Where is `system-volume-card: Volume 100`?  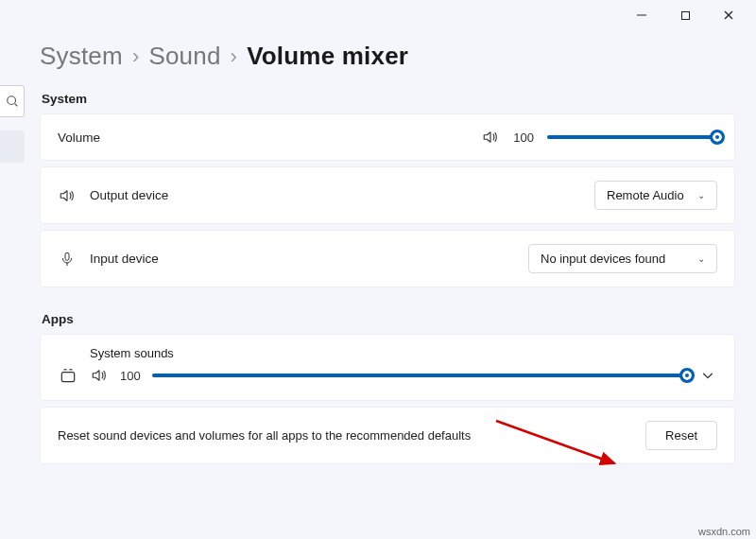
system-volume-card: Volume 100 is located at coordinates (387, 137).